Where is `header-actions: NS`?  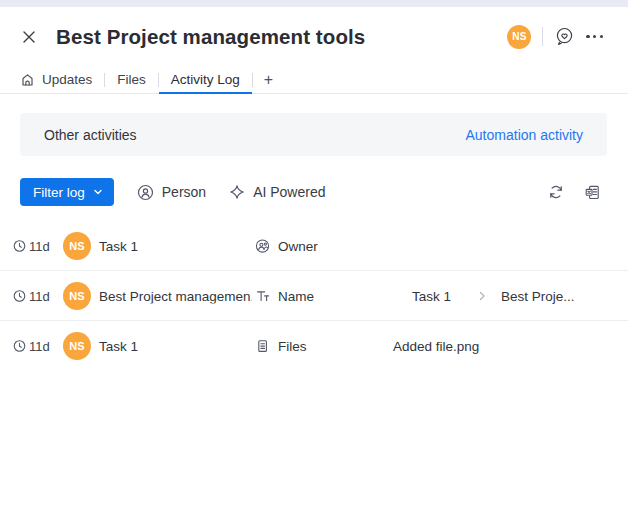
header-actions: NS is located at coordinates (555, 37).